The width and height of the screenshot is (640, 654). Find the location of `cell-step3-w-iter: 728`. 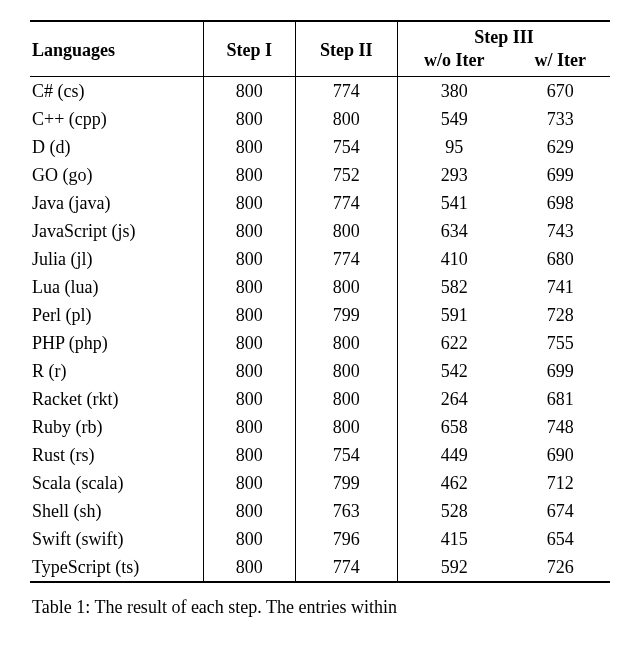

cell-step3-w-iter: 728 is located at coordinates (560, 315).